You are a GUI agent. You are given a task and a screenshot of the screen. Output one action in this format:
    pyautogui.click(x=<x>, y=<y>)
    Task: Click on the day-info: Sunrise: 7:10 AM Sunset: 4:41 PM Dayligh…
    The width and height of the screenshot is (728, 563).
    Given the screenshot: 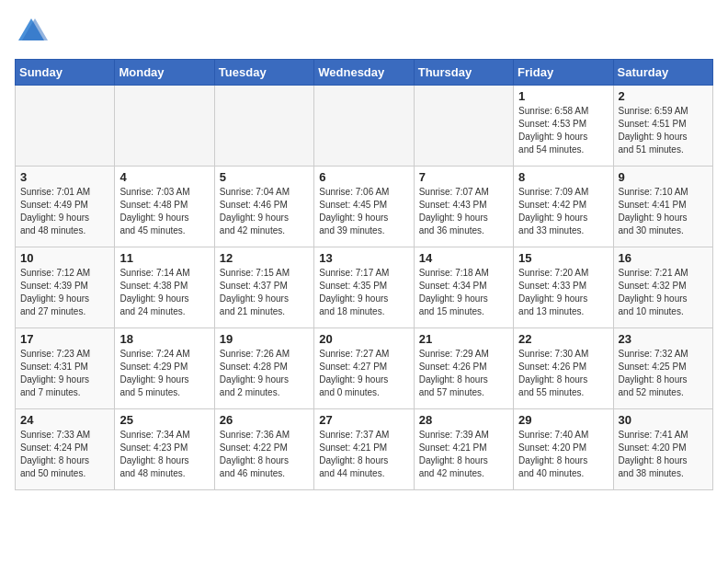 What is the action you would take?
    pyautogui.click(x=664, y=212)
    